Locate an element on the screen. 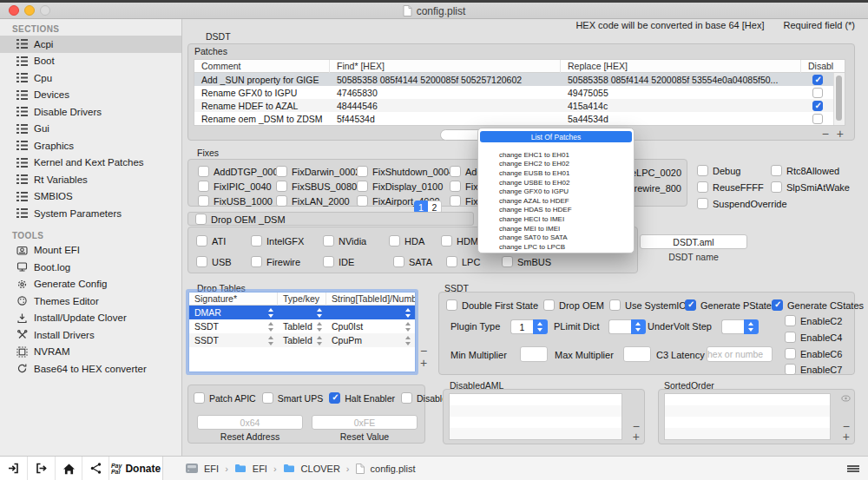  generate-cstates-checkbox is located at coordinates (778, 306).